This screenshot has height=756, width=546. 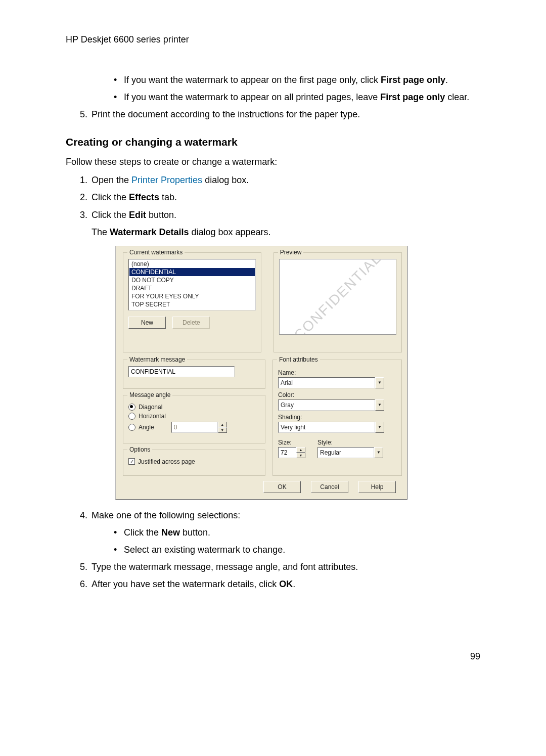 What do you see at coordinates (81, 215) in the screenshot?
I see `step-number: 3.` at bounding box center [81, 215].